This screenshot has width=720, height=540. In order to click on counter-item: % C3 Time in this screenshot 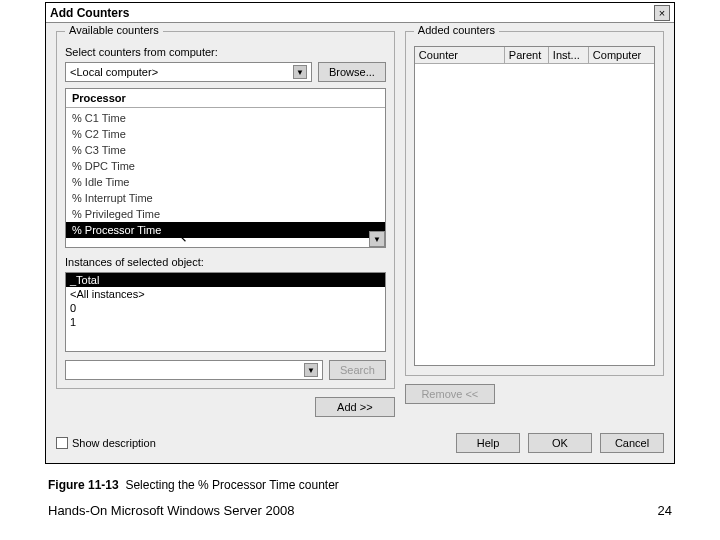, I will do `click(226, 150)`.